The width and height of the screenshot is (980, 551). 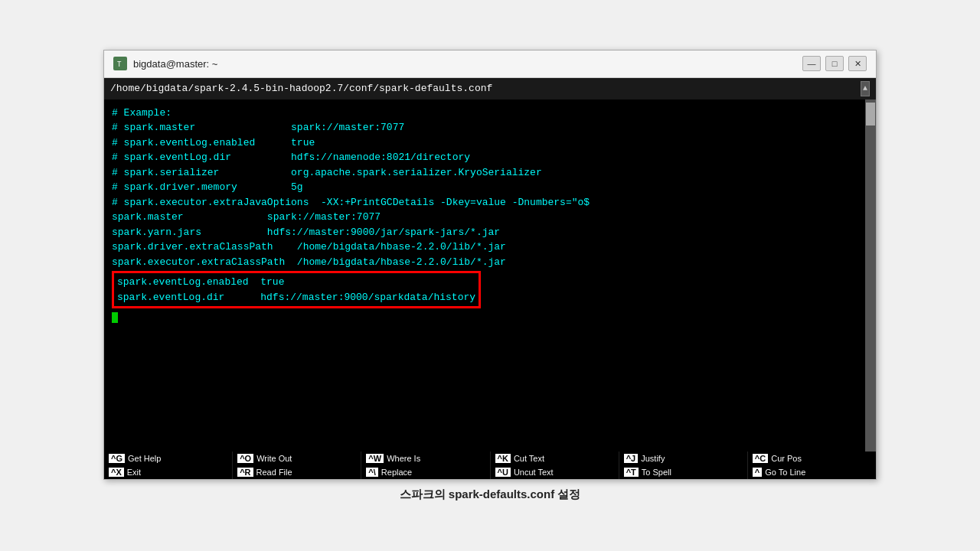 What do you see at coordinates (684, 458) in the screenshot?
I see `nano-justify: ^J Justify` at bounding box center [684, 458].